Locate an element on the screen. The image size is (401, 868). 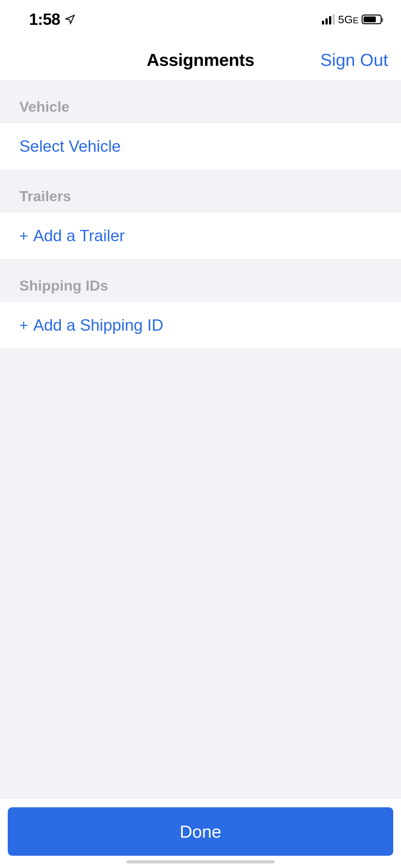
home-indicator is located at coordinates (201, 862).